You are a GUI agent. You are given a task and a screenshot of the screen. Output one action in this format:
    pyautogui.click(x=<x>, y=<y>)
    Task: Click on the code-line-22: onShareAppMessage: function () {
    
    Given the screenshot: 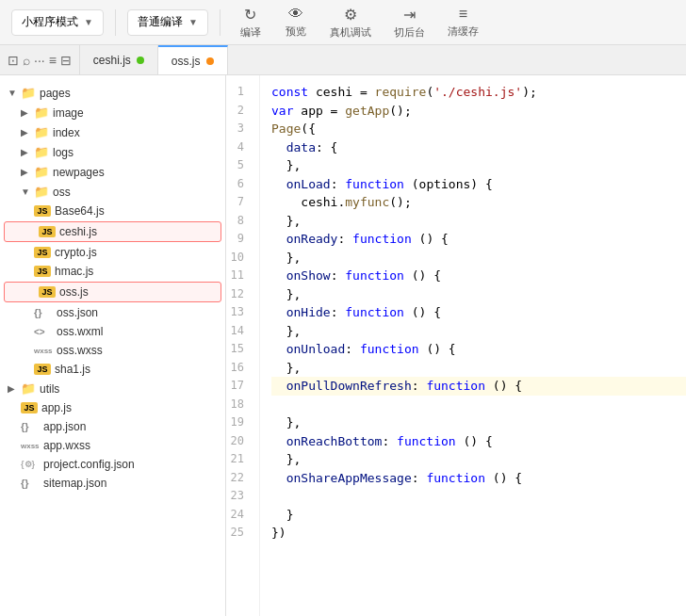 What is the action you would take?
    pyautogui.click(x=479, y=478)
    